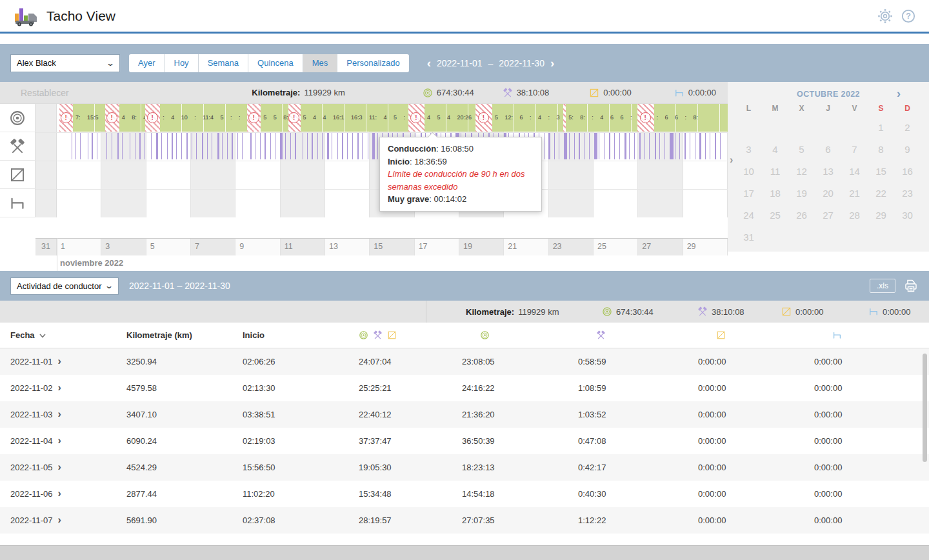  Describe the element at coordinates (691, 117) in the screenshot. I see `driving-segment: : 6 6 : 8:` at that location.